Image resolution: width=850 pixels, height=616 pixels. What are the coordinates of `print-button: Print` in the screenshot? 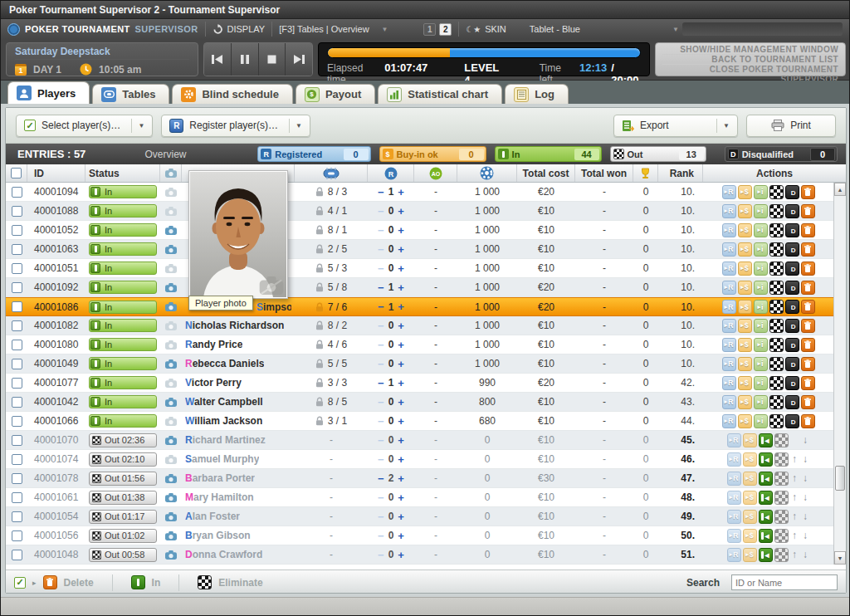 It's located at (791, 126).